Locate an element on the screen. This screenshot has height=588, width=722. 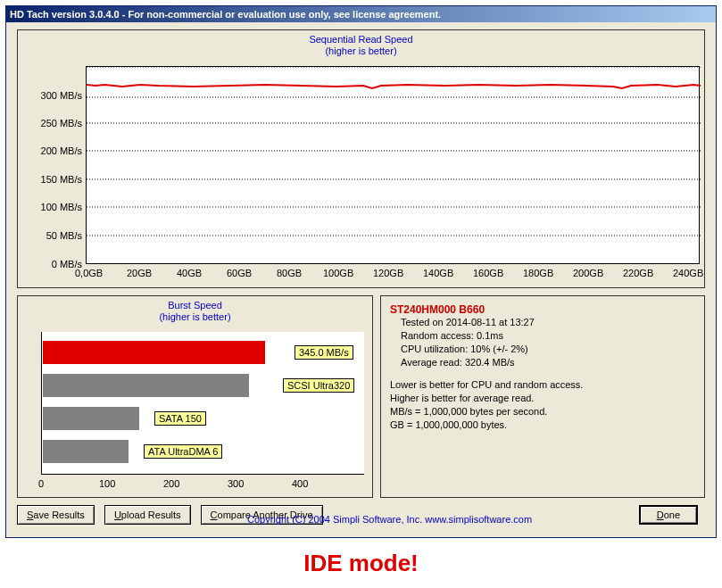
drive-model: ST240HM000 B660 is located at coordinates (543, 310).